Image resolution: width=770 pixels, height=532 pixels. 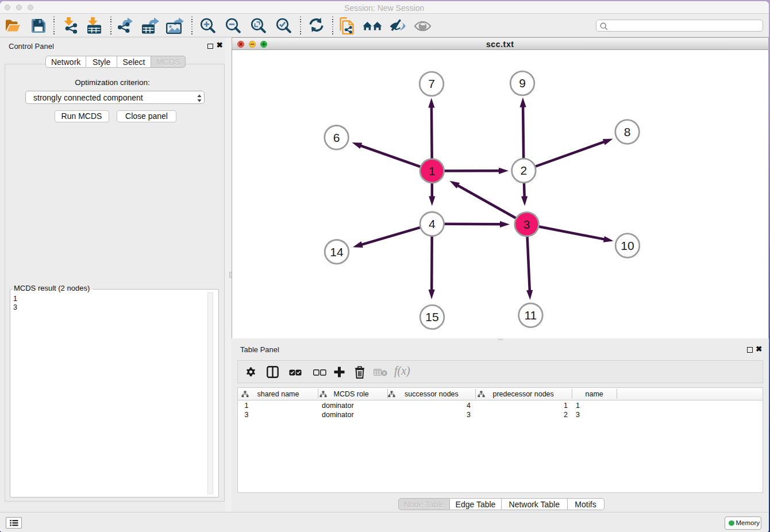 What do you see at coordinates (432, 224) in the screenshot?
I see `svg-text: 4` at bounding box center [432, 224].